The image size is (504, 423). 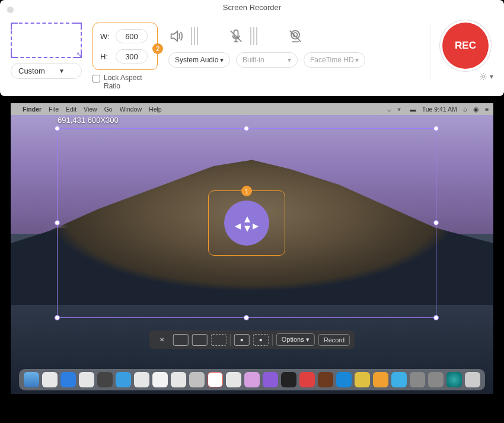 What do you see at coordinates (194, 36) in the screenshot?
I see `system-audio-level-icon` at bounding box center [194, 36].